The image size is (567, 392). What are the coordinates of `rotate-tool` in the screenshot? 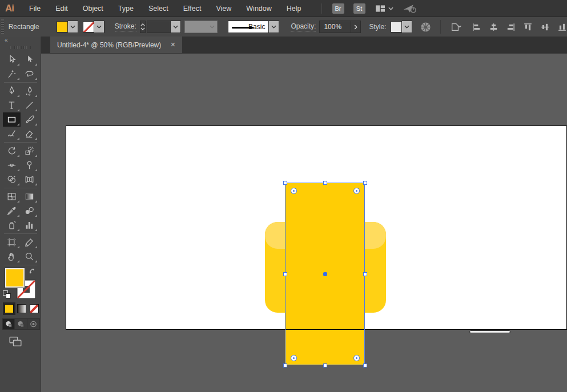 It's located at (11, 151).